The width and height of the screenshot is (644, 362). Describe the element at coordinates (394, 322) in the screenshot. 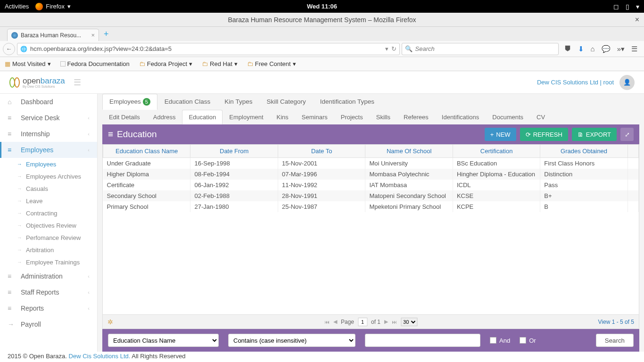

I see `pager-last: ⏭` at that location.